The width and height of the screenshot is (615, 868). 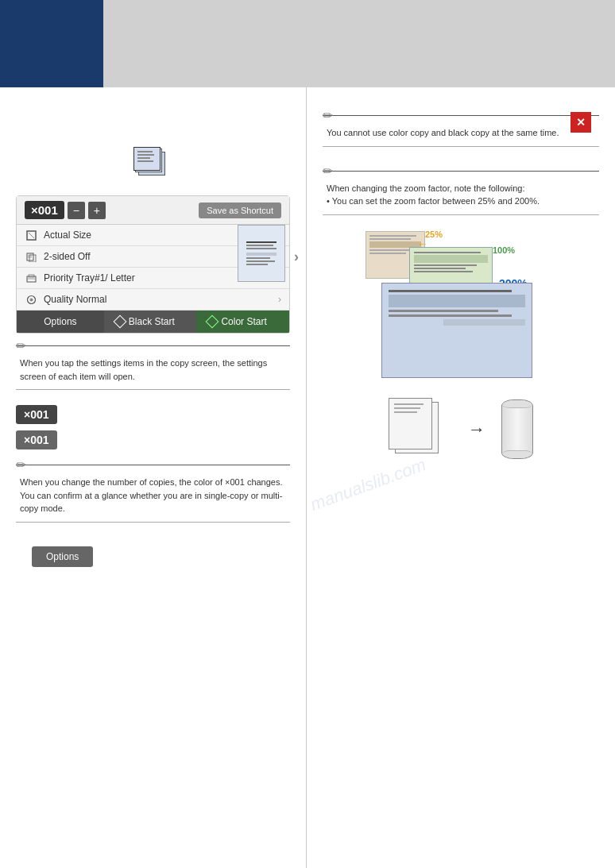 What do you see at coordinates (153, 268) in the screenshot?
I see `panel-rows-area: Actual Size › 2-sided Off › Priority` at bounding box center [153, 268].